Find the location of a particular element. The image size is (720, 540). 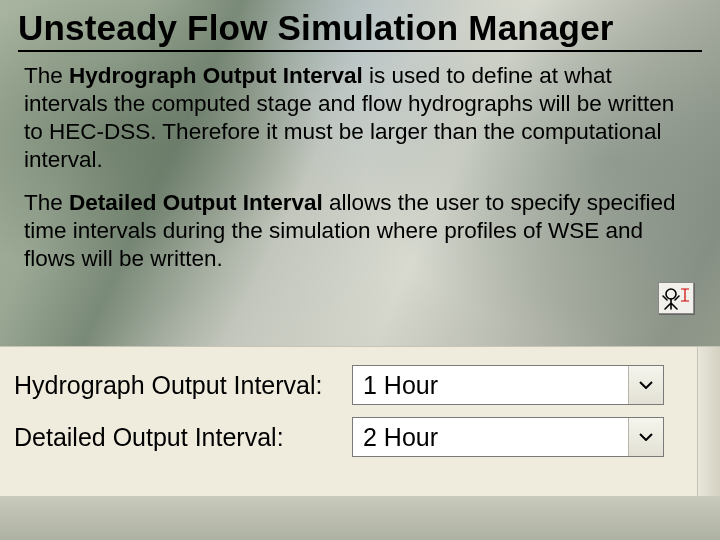

combo-value: 2 Hour is located at coordinates (490, 438).